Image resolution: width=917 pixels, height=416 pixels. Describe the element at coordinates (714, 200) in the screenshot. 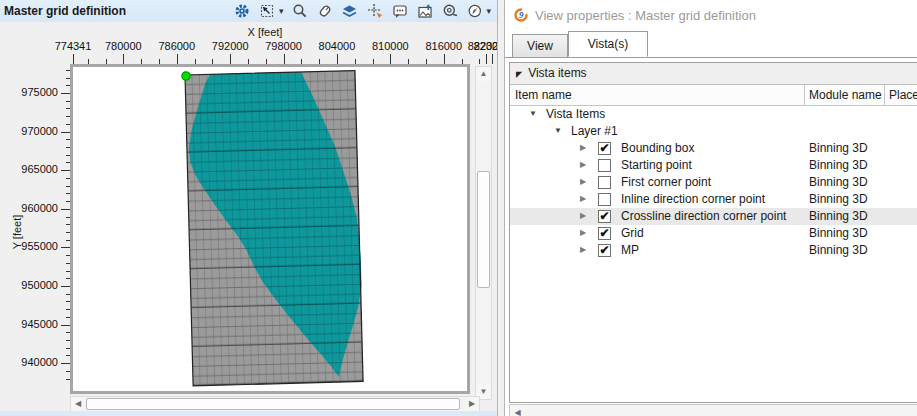

I see `tree-item-row: ▶ Inline direction corner point Binning …` at that location.